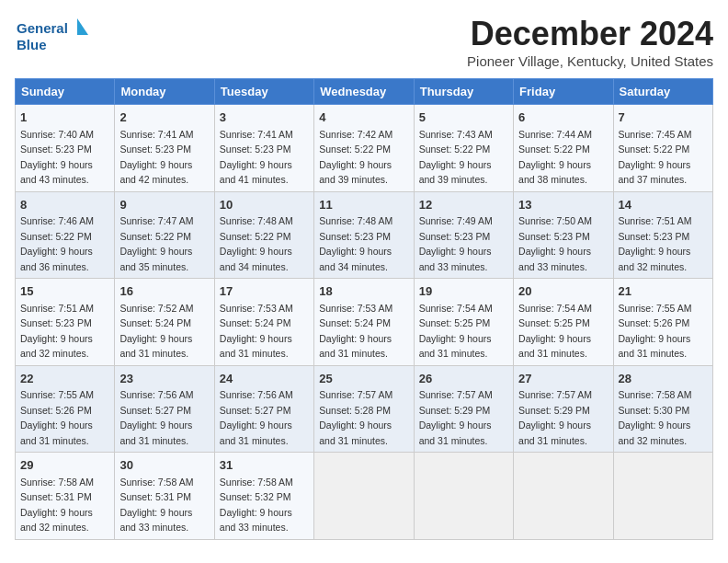 This screenshot has height=563, width=728. What do you see at coordinates (265, 465) in the screenshot?
I see `day-number: 31` at bounding box center [265, 465].